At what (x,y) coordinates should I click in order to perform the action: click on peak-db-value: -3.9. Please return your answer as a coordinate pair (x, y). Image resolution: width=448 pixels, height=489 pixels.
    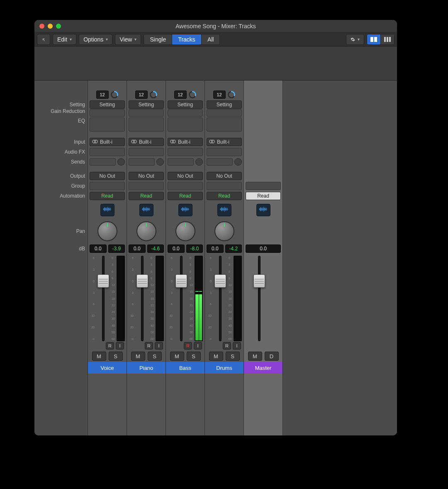
    Looking at the image, I should click on (117, 249).